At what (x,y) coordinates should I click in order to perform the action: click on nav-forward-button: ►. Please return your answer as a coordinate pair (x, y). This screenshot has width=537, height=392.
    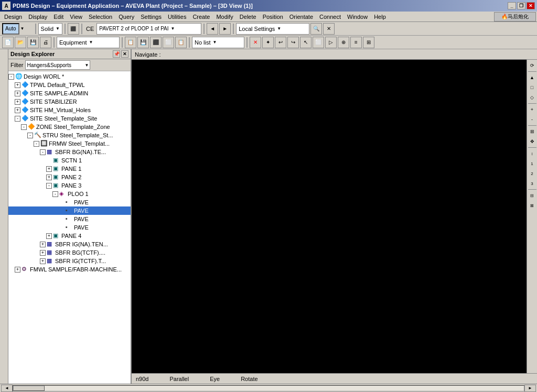
    Looking at the image, I should click on (225, 29).